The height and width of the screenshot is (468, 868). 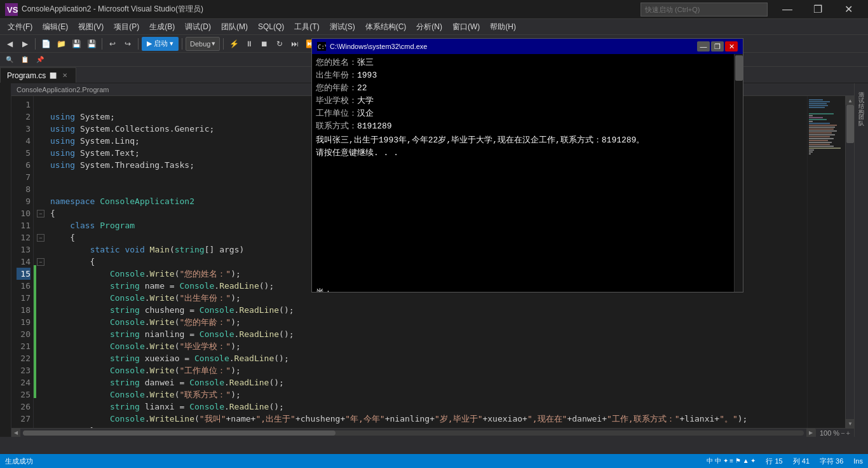 I want to click on menu-build: 生成(B), so click(x=162, y=27).